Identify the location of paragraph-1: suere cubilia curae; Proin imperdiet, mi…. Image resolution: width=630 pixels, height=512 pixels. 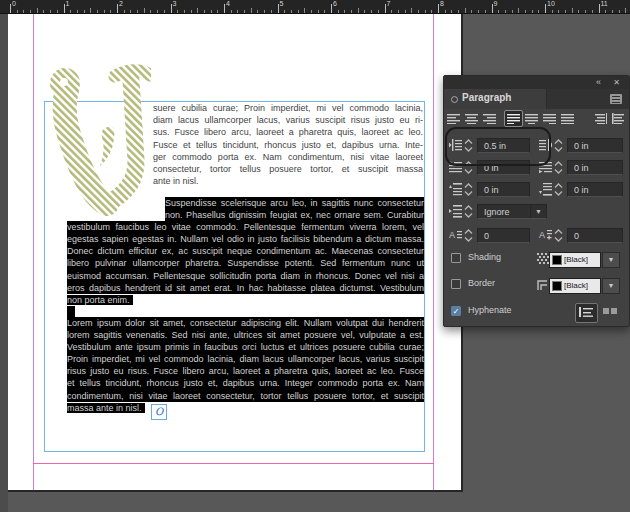
(288, 144).